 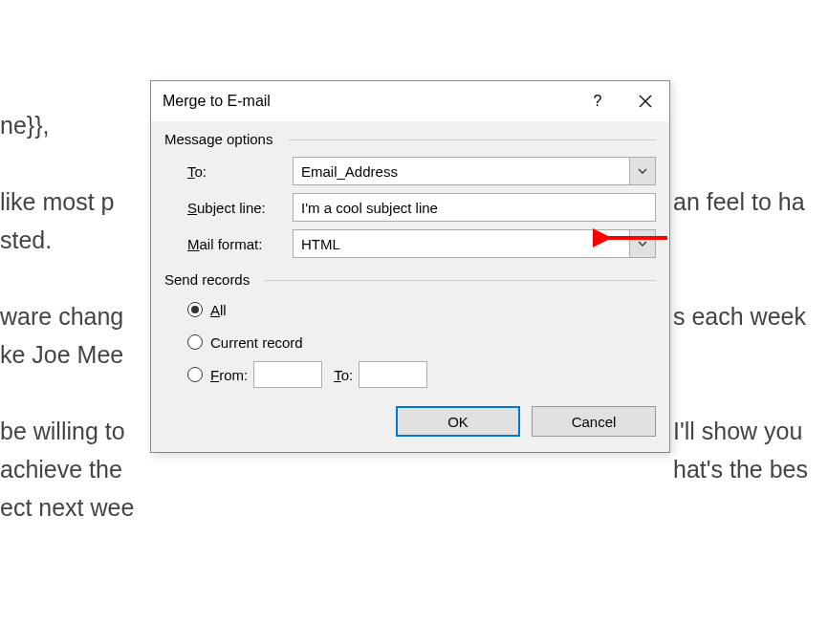 What do you see at coordinates (240, 172) in the screenshot?
I see `to-label: To:` at bounding box center [240, 172].